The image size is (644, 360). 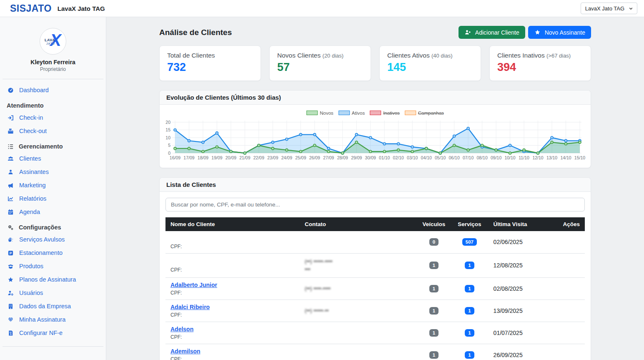 I want to click on chart-line-icon, so click(x=10, y=199).